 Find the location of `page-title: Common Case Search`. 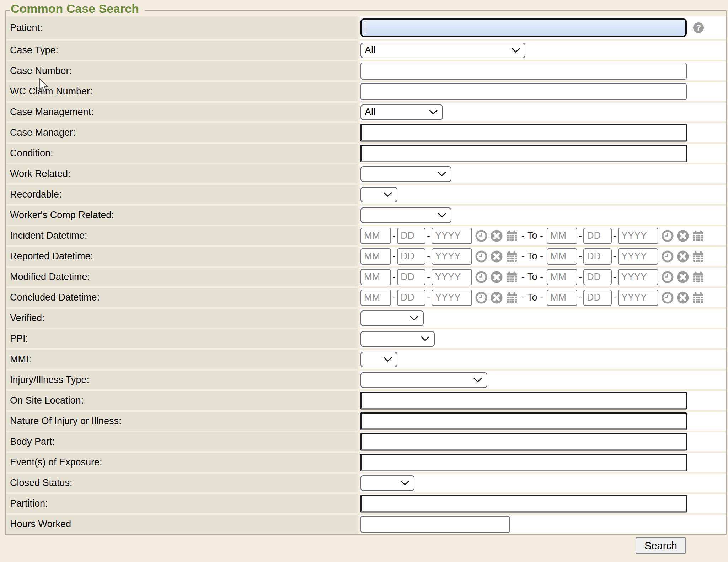

page-title: Common Case Search is located at coordinates (77, 9).